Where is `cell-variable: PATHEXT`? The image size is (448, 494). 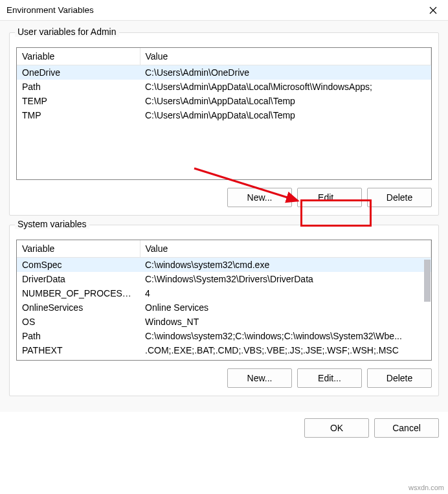 cell-variable: PATHEXT is located at coordinates (78, 350).